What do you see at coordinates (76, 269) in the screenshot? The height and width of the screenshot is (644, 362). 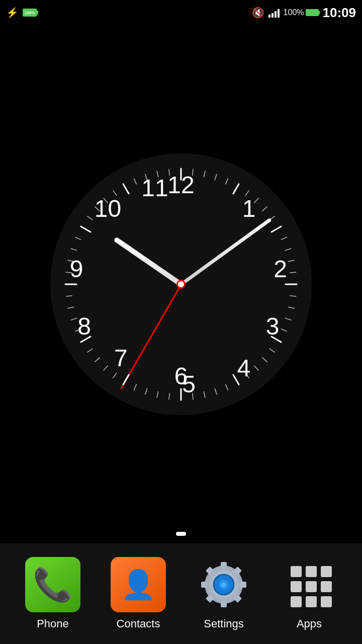 I see `clock-num-9: 9` at bounding box center [76, 269].